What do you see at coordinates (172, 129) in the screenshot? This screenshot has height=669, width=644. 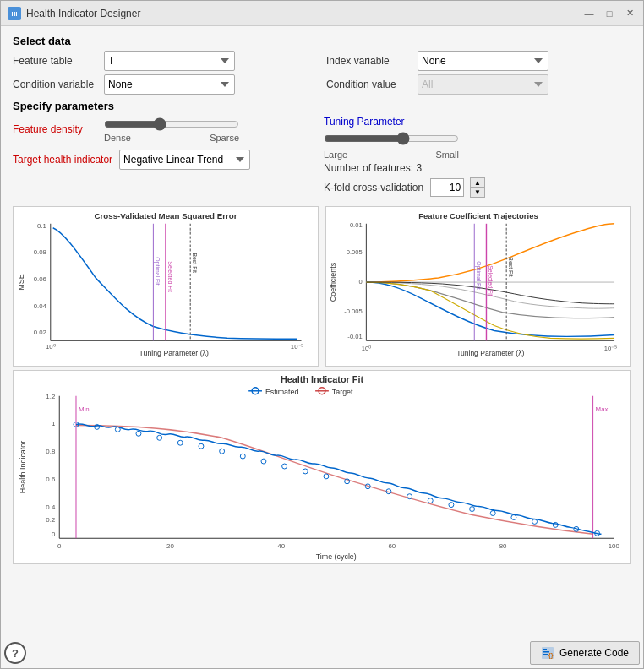 I see `feature-density-slider-container: Dense Sparse` at bounding box center [172, 129].